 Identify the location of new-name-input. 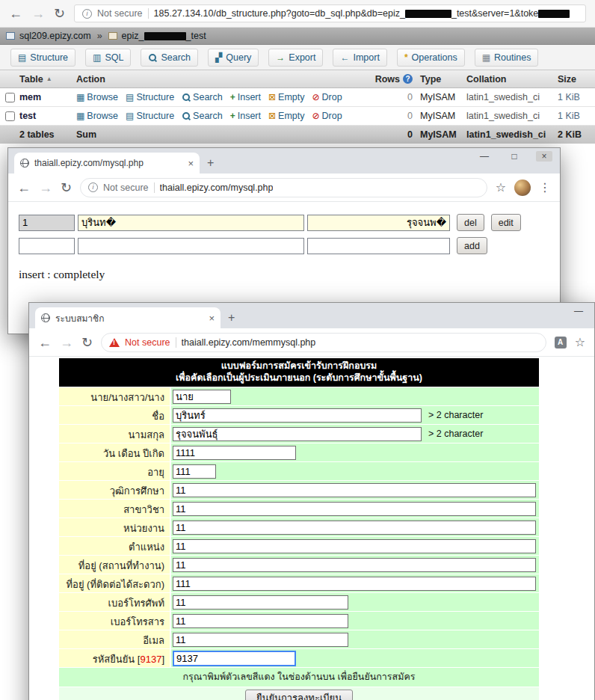
(191, 246).